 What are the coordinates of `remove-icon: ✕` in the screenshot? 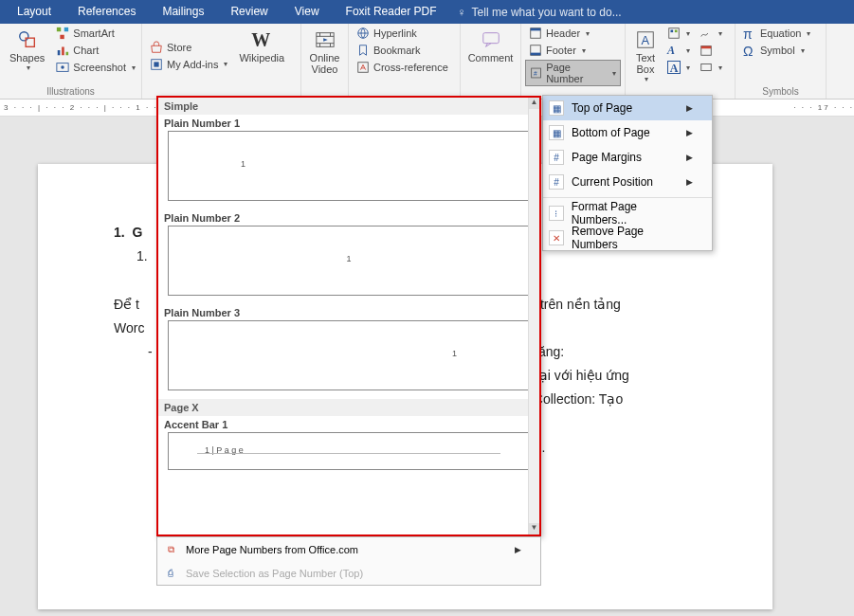 It's located at (556, 238).